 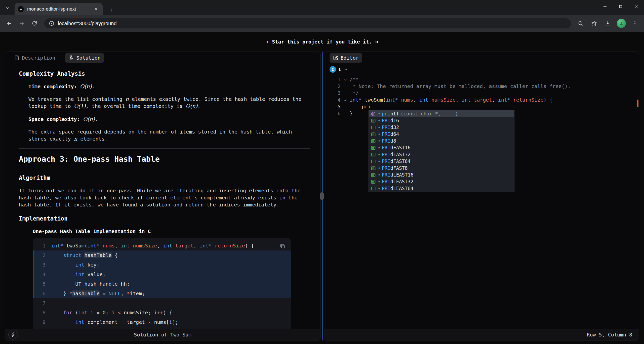 What do you see at coordinates (125, 246) in the screenshot?
I see `code-token: int` at bounding box center [125, 246].